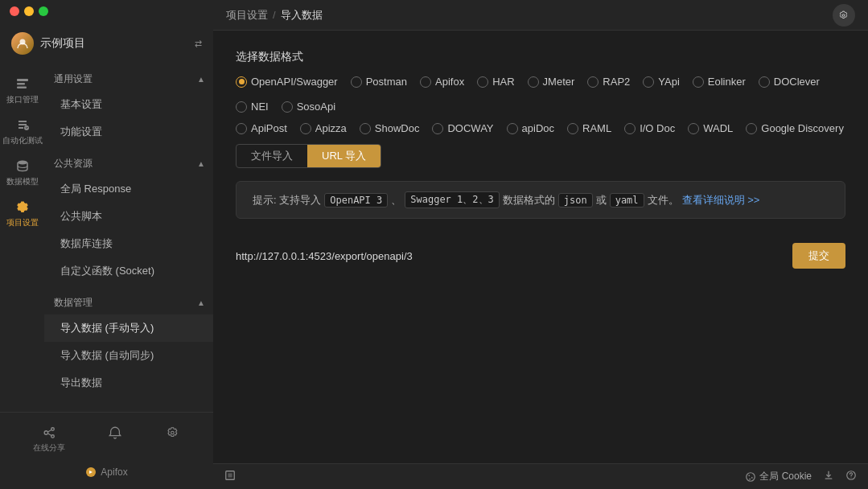 The image size is (868, 489). What do you see at coordinates (819, 256) in the screenshot?
I see `submit-button: 提交` at bounding box center [819, 256].